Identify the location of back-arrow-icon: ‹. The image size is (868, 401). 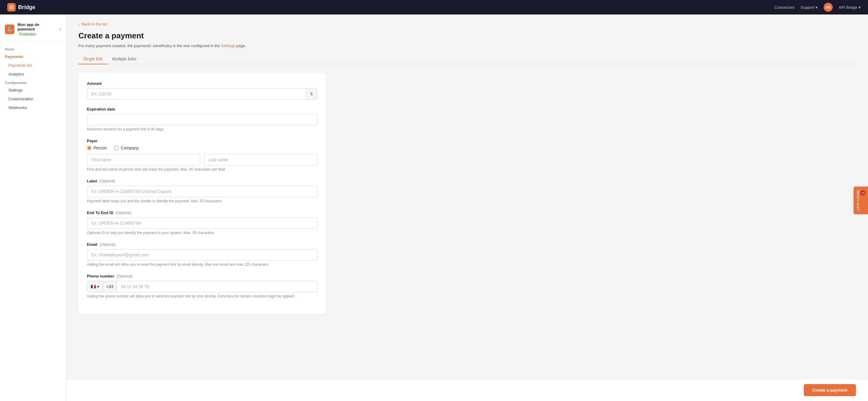
(79, 24).